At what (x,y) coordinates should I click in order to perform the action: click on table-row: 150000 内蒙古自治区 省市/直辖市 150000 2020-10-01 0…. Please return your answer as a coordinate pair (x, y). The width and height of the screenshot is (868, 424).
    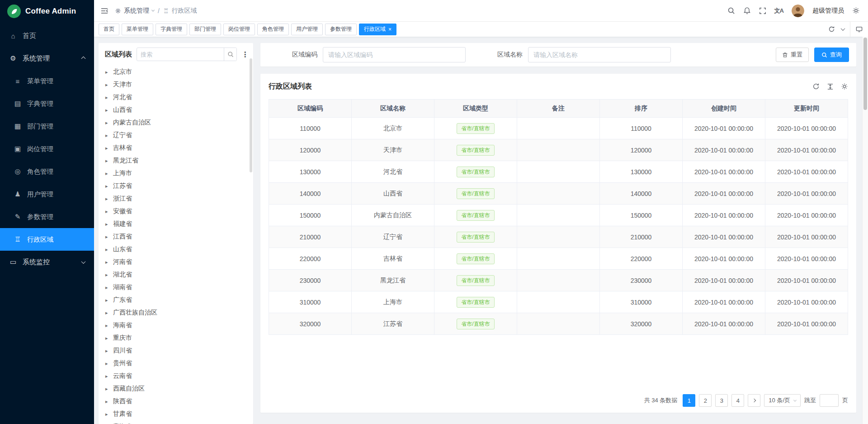
    Looking at the image, I should click on (559, 215).